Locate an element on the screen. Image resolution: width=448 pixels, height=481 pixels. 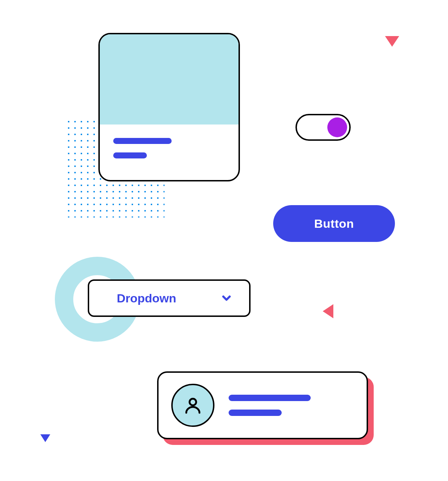
card-image-placeholder is located at coordinates (169, 79).